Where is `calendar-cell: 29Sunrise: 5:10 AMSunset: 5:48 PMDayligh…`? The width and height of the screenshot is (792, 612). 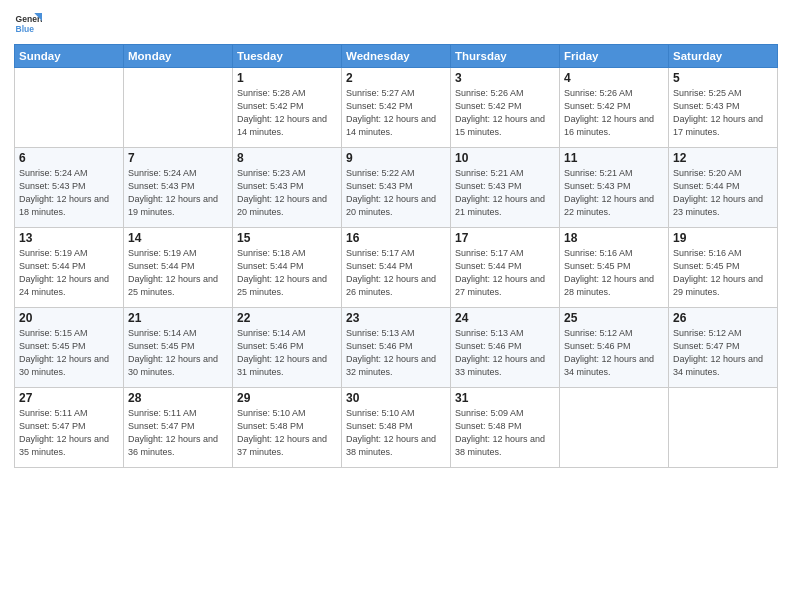
calendar-cell: 29Sunrise: 5:10 AMSunset: 5:48 PMDayligh… is located at coordinates (288, 428).